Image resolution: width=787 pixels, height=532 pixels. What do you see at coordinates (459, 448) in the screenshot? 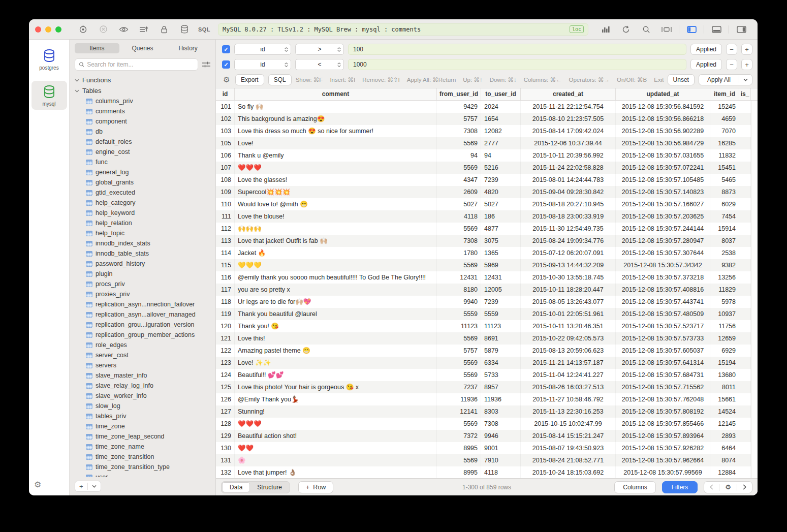
I see `cell-from_user_id: 8995` at bounding box center [459, 448].